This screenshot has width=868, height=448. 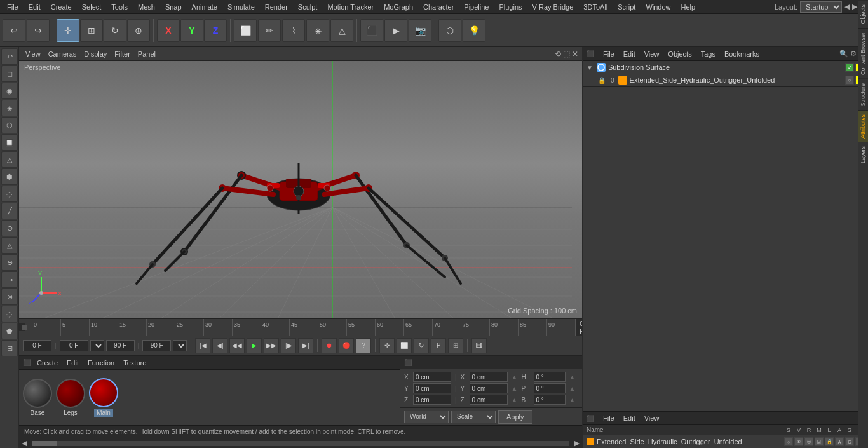 I want to click on menu-script: Script, so click(x=627, y=7).